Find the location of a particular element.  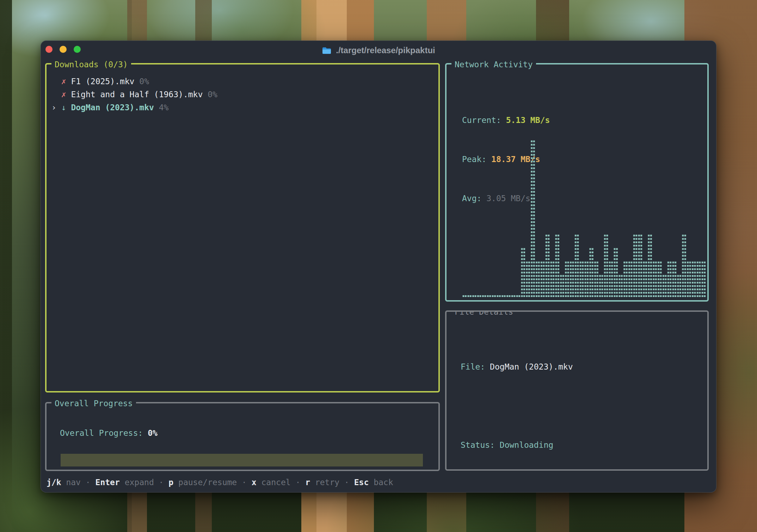

downloads-panel-title: Downloads (0/3) is located at coordinates (91, 64).